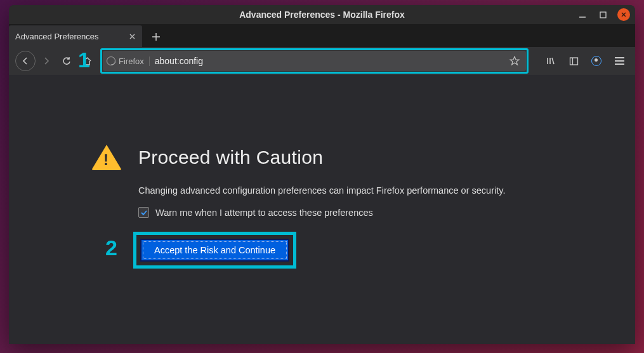  I want to click on reload-button, so click(67, 61).